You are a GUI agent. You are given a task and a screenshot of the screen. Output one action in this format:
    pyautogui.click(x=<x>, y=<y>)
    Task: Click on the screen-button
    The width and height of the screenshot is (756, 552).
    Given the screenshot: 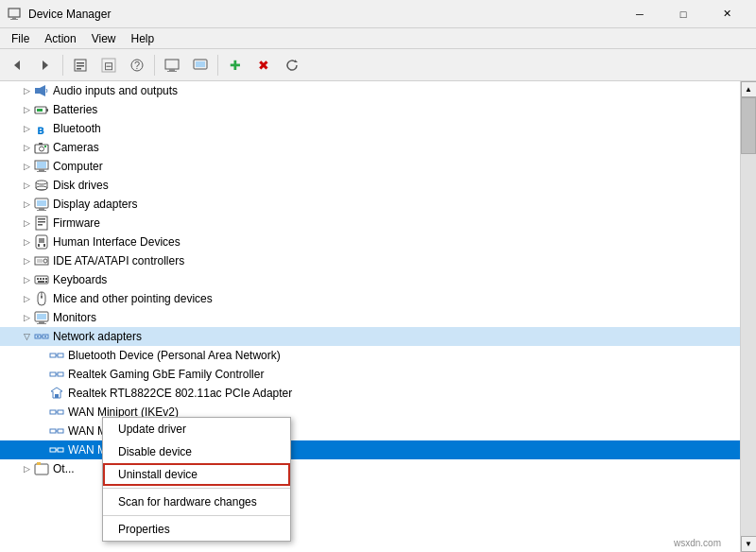 What is the action you would take?
    pyautogui.click(x=200, y=65)
    